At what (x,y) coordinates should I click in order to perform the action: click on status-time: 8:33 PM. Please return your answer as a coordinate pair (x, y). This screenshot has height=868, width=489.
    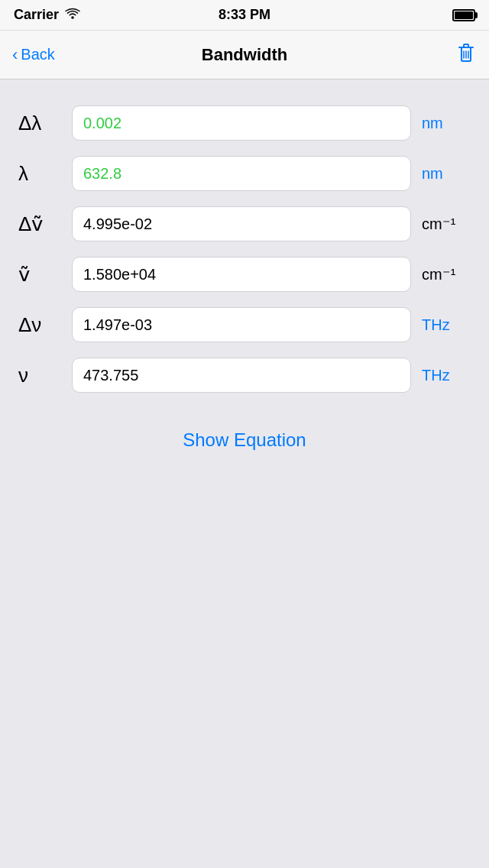
    Looking at the image, I should click on (244, 15).